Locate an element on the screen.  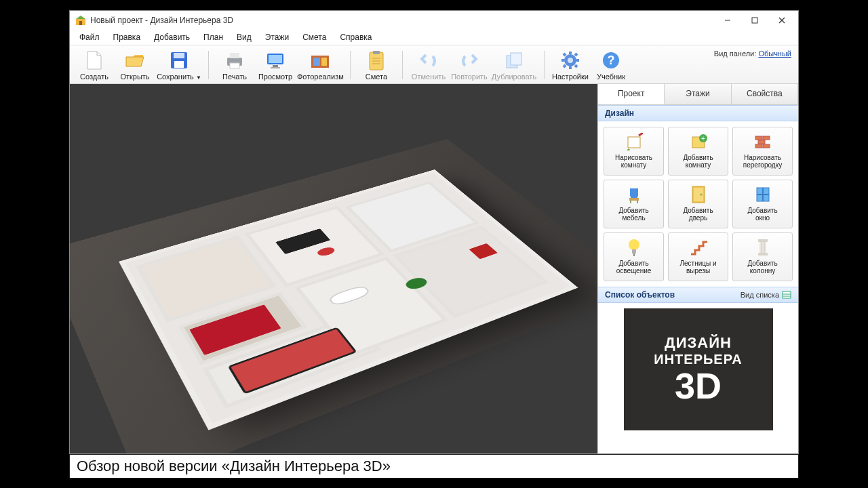
add-column-button: Добавитьколонну is located at coordinates (762, 257).